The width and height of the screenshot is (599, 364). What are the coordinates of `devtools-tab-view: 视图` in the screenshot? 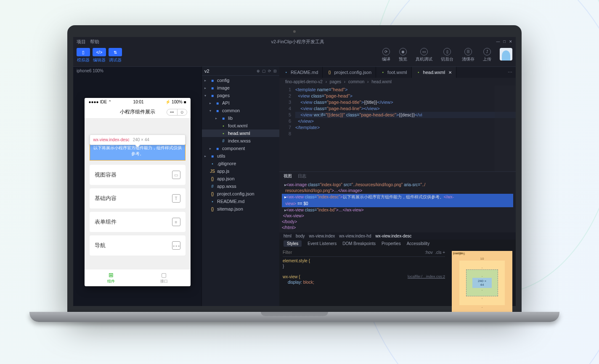 It's located at (288, 176).